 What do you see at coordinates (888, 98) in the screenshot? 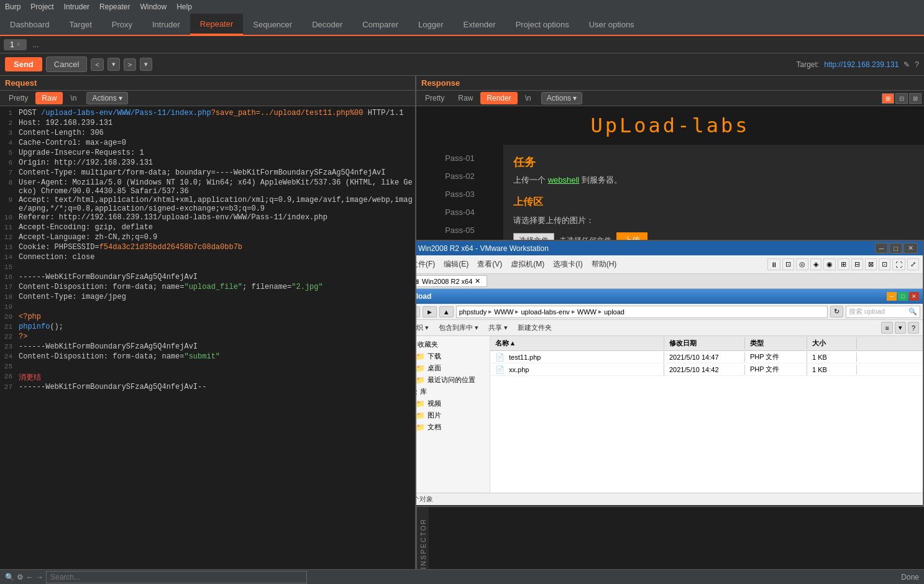
I see `view-toggle-split-h: ⊞` at bounding box center [888, 98].